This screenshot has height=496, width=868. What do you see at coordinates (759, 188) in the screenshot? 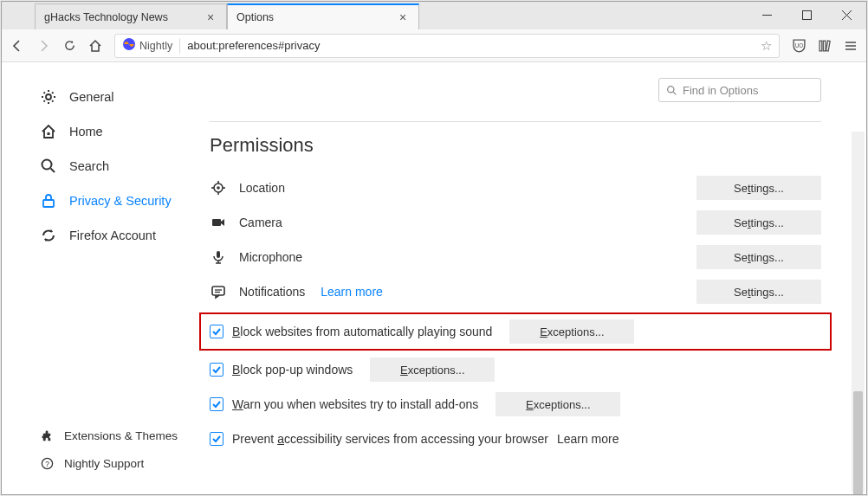
I see `location-settings-button: Settings...` at bounding box center [759, 188].